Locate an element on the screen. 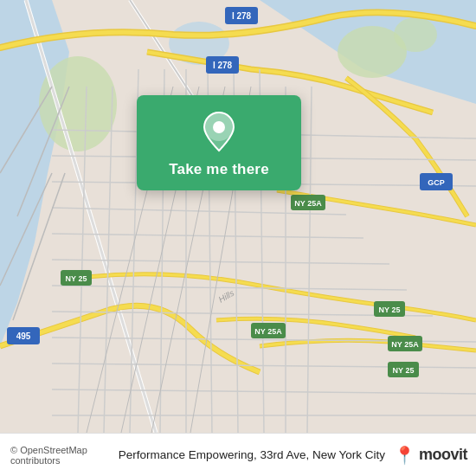 The height and width of the screenshot is (476, 476). bottom-bar: © OpenStreetMap contributors Performance… is located at coordinates (238, 454).